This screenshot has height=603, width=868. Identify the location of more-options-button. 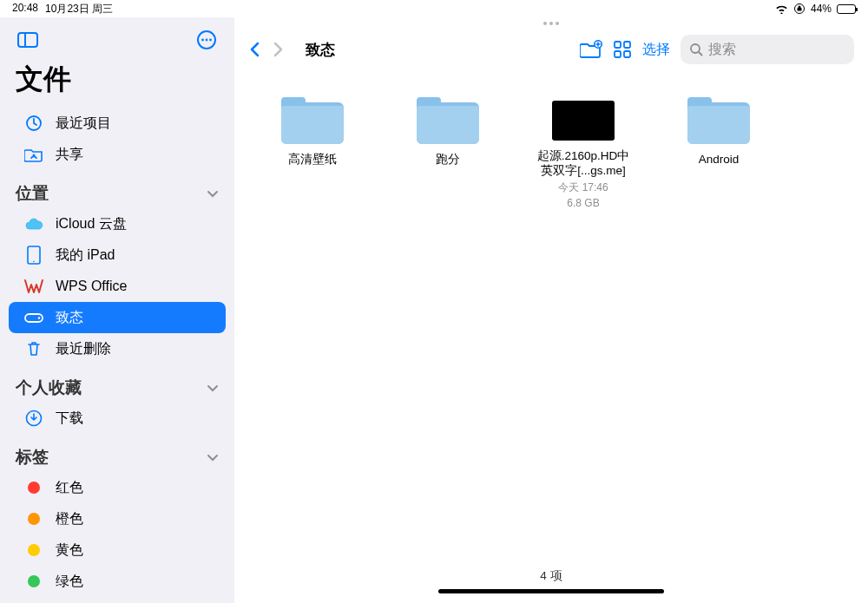
(207, 40).